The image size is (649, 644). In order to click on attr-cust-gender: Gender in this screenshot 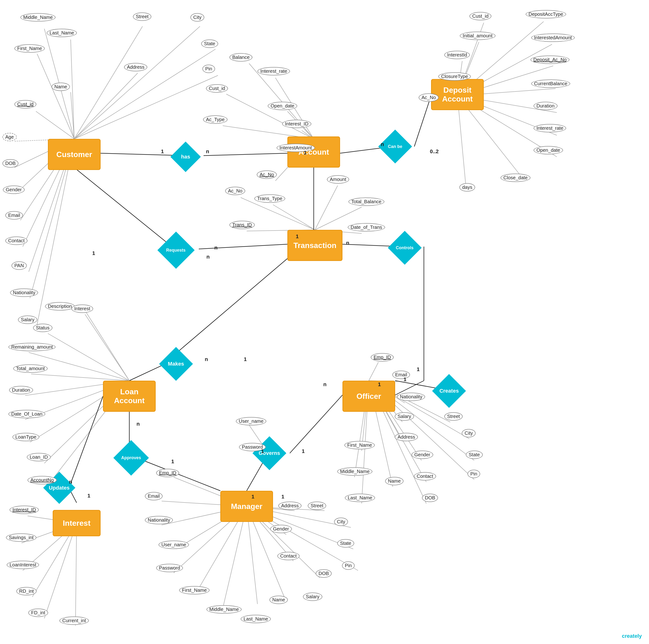, I will do `click(14, 190)`.